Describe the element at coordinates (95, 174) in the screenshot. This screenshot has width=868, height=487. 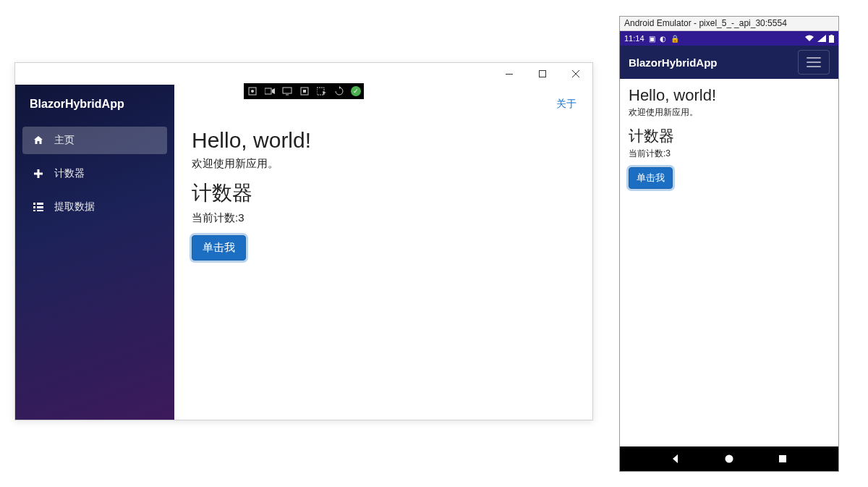
I see `sidebar-item-counter: 计数器` at that location.